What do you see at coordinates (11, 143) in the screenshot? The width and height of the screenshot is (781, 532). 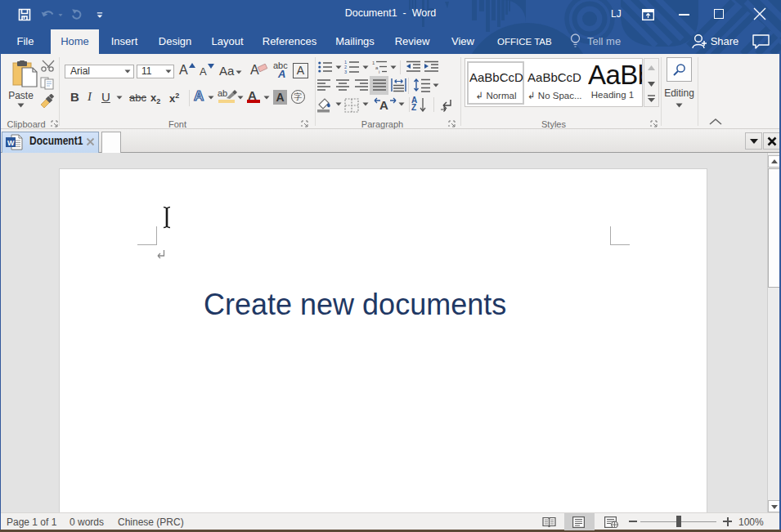 I see `svg-text: W` at bounding box center [11, 143].